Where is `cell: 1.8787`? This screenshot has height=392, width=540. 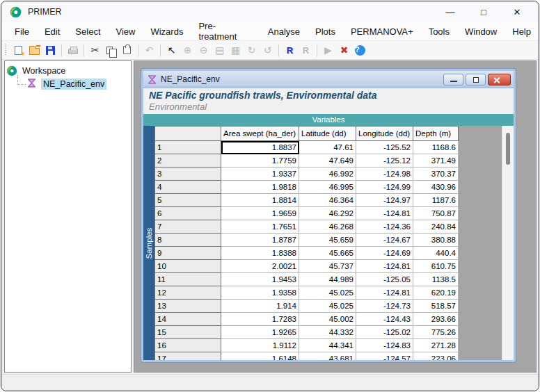
cell: 1.8787 is located at coordinates (260, 240).